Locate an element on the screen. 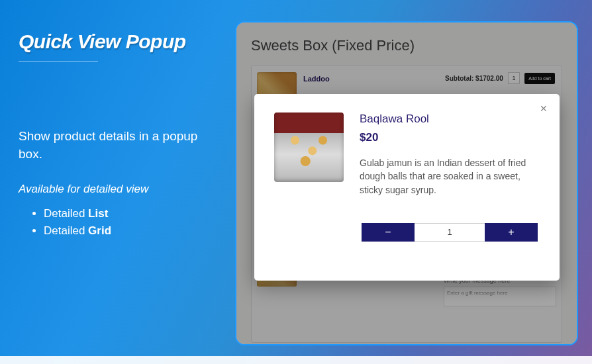 The image size is (592, 364). feature-desc: Show product details in a popup box. is located at coordinates (121, 146).